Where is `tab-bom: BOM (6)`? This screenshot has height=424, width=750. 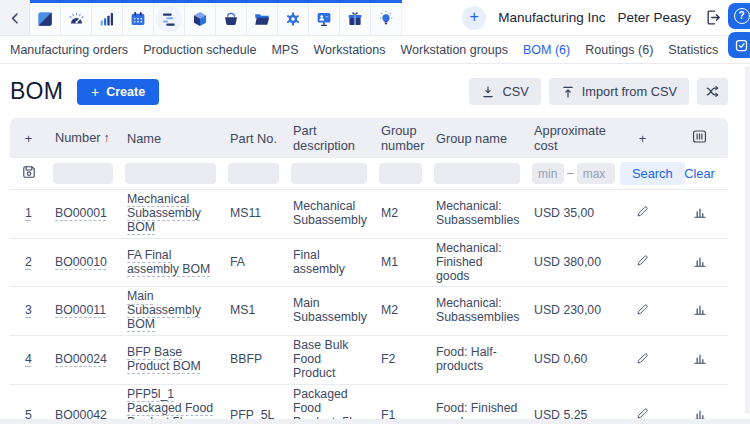 tab-bom: BOM (6) is located at coordinates (546, 50).